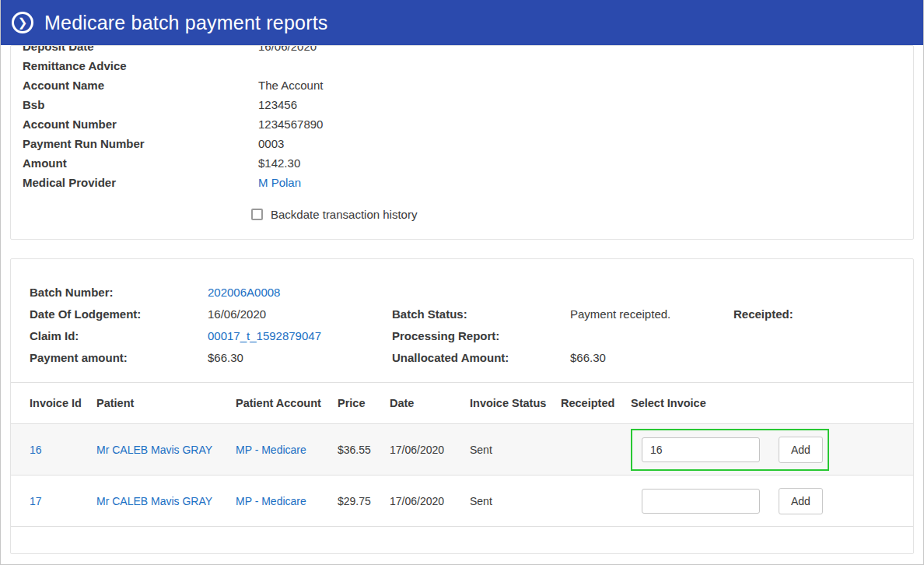 The width and height of the screenshot is (924, 565). What do you see at coordinates (462, 501) in the screenshot?
I see `table-row: 17 Mr CALEB Mavis GRAY MP - Medicare $29…` at bounding box center [462, 501].